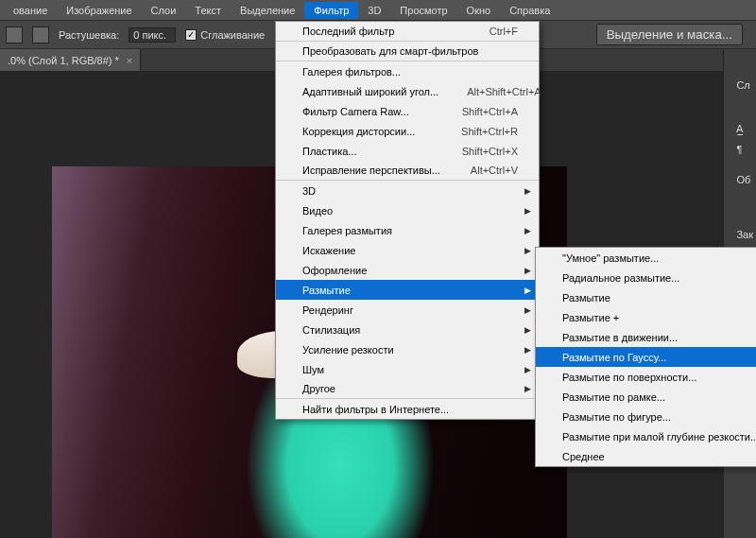 The height and width of the screenshot is (538, 756). What do you see at coordinates (490, 92) in the screenshot?
I see `mi-shortcut: Alt+Shift+Ctrl+A` at bounding box center [490, 92].